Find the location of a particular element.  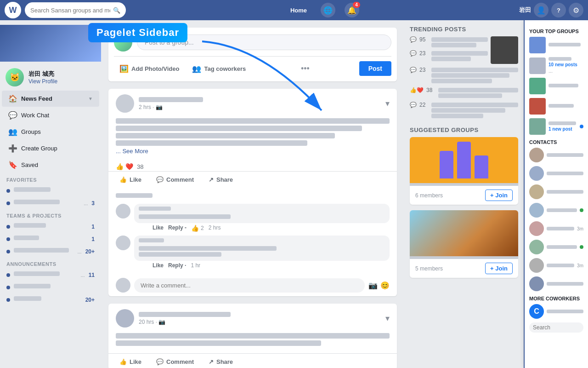

create-group-icon: ➕ is located at coordinates (13, 148).